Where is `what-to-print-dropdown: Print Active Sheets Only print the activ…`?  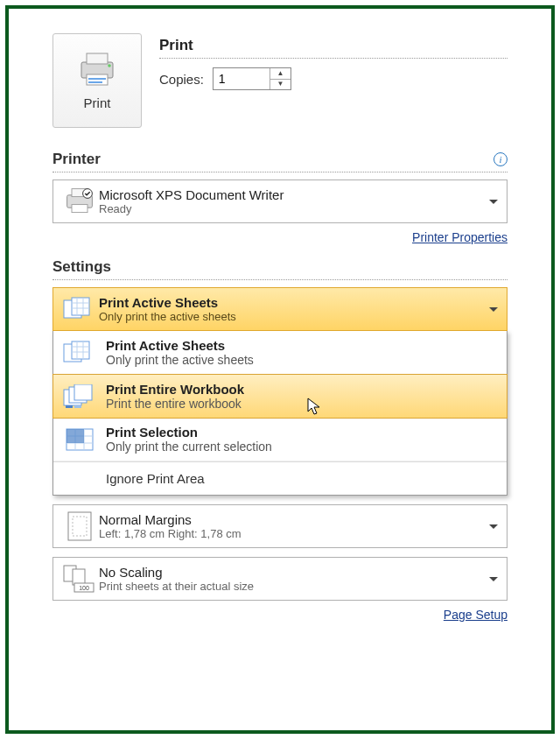 what-to-print-dropdown: Print Active Sheets Only print the activ… is located at coordinates (280, 309).